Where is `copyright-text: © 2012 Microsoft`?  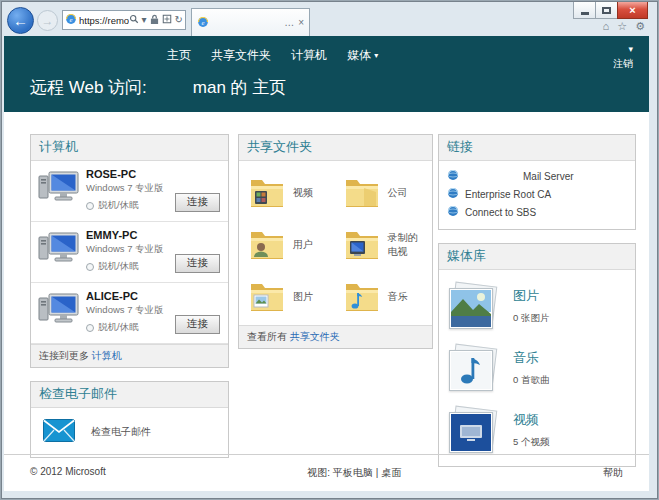
copyright-text: © 2012 Microsoft is located at coordinates (68, 473).